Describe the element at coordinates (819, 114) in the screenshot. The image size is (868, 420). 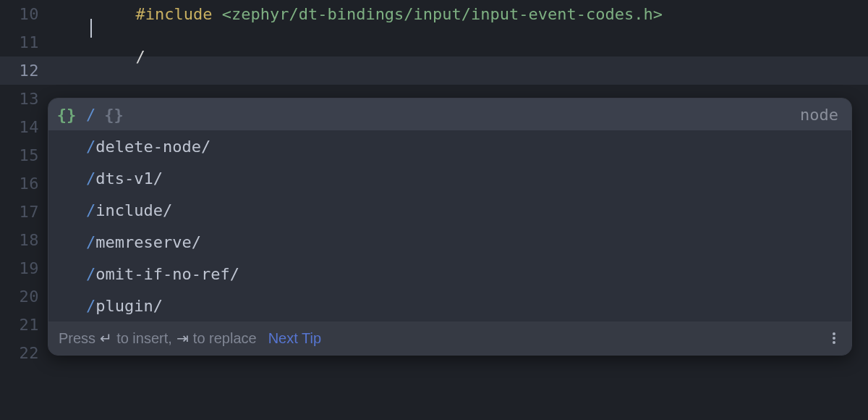
I see `autocomplete-item-kind: node` at that location.